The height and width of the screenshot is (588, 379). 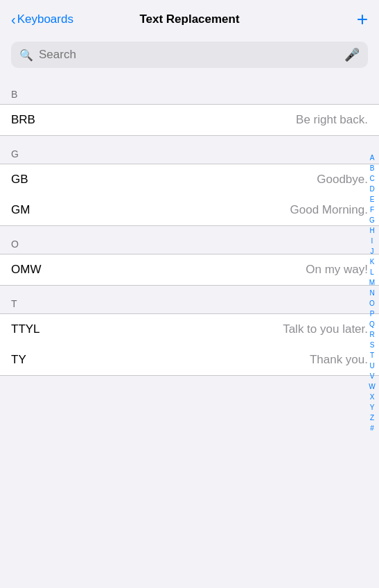 I want to click on section-rows-o: OMWOn my way!, so click(x=190, y=270).